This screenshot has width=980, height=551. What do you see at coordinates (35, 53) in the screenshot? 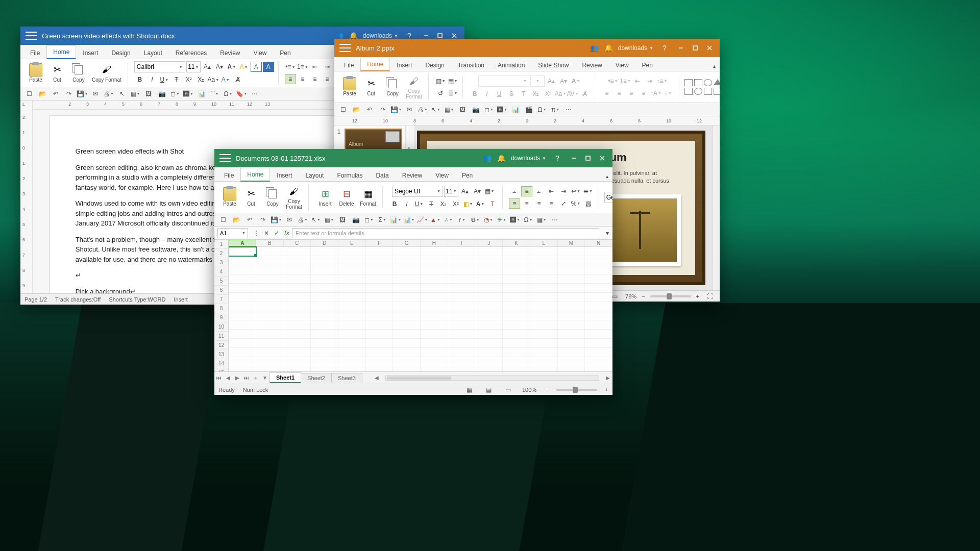
I see `tab-file: File` at bounding box center [35, 53].